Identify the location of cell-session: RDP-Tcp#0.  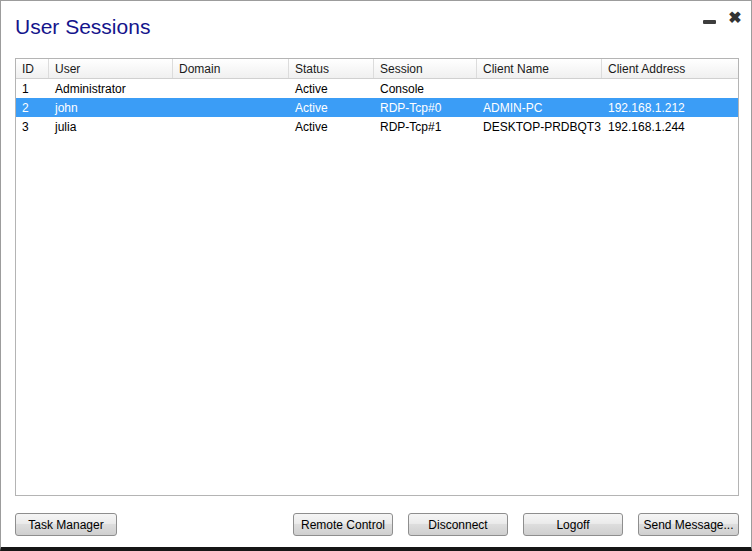
(426, 108).